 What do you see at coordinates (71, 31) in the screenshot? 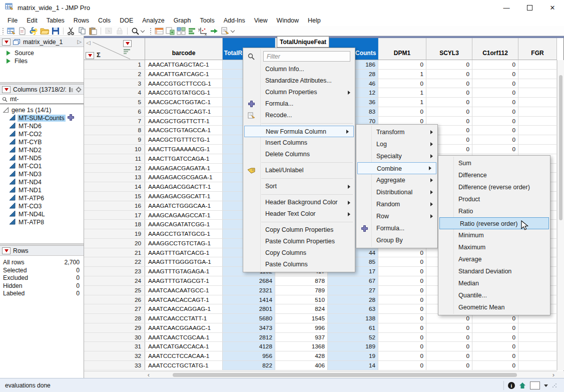
I see `cut-icon` at bounding box center [71, 31].